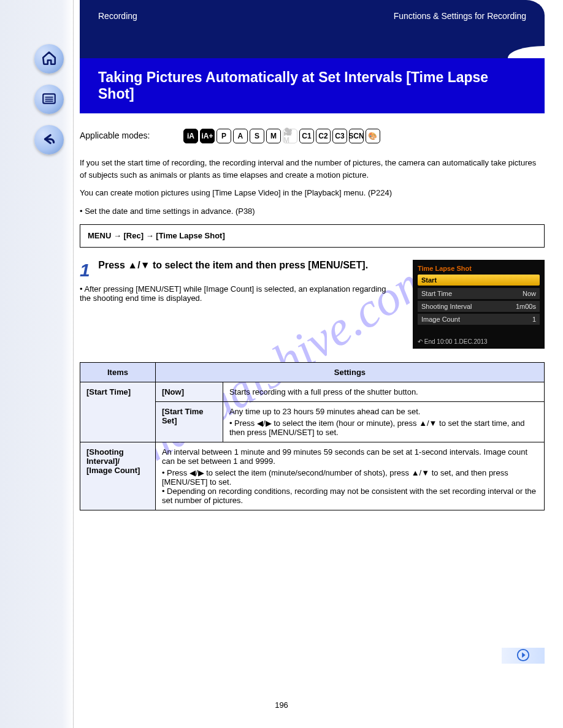 The image size is (563, 728). What do you see at coordinates (290, 136) in the screenshot?
I see `mode-movie-m: 🎥M` at bounding box center [290, 136].